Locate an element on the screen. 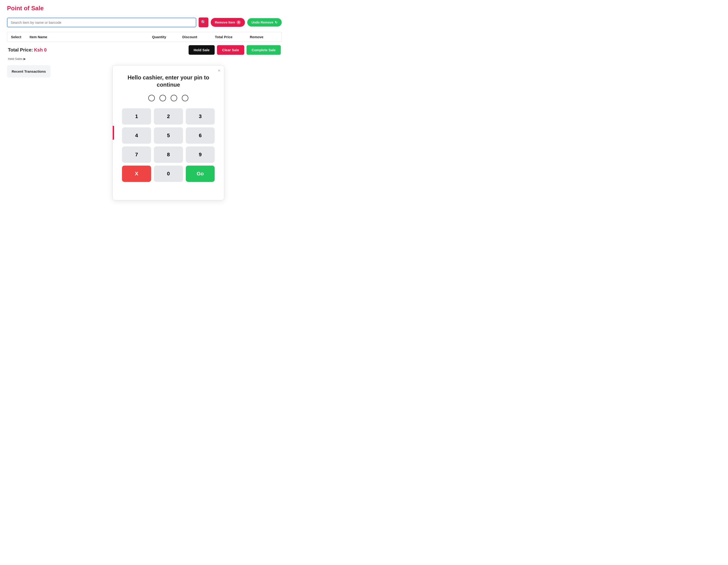  key-8: 8 is located at coordinates (169, 155).